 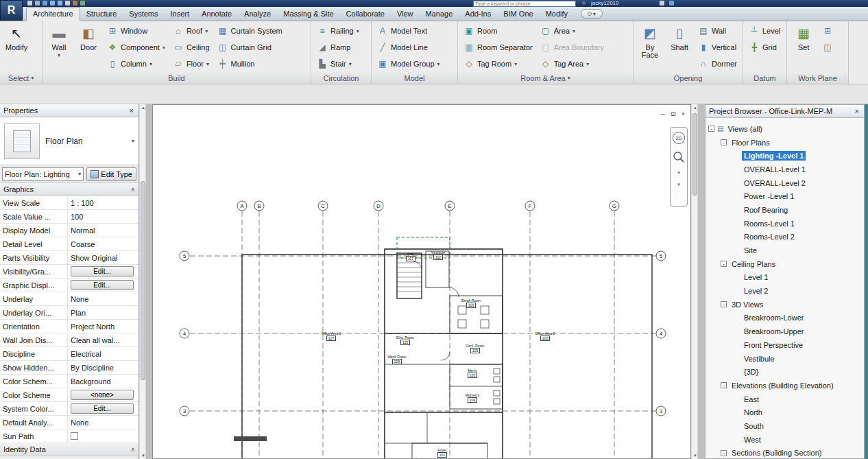 I want to click on datum-panel-label: Datum, so click(x=765, y=78).